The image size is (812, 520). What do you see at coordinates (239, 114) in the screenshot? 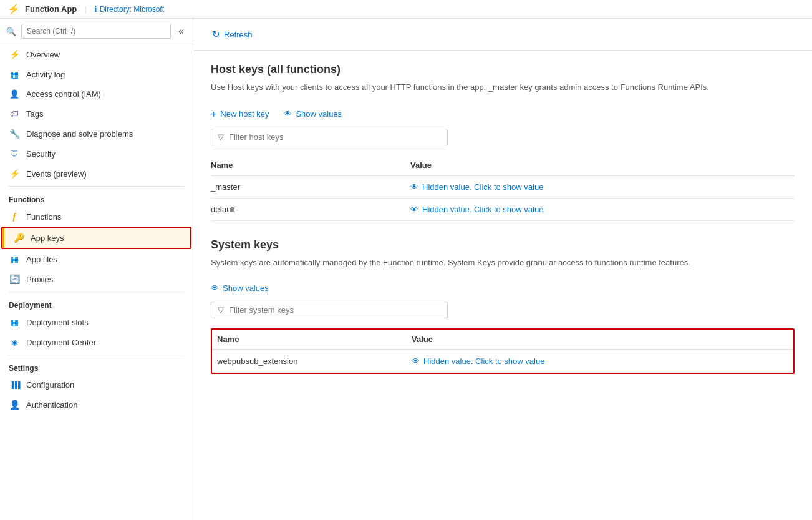
I see `new-host-key-button: + New host key` at bounding box center [239, 114].